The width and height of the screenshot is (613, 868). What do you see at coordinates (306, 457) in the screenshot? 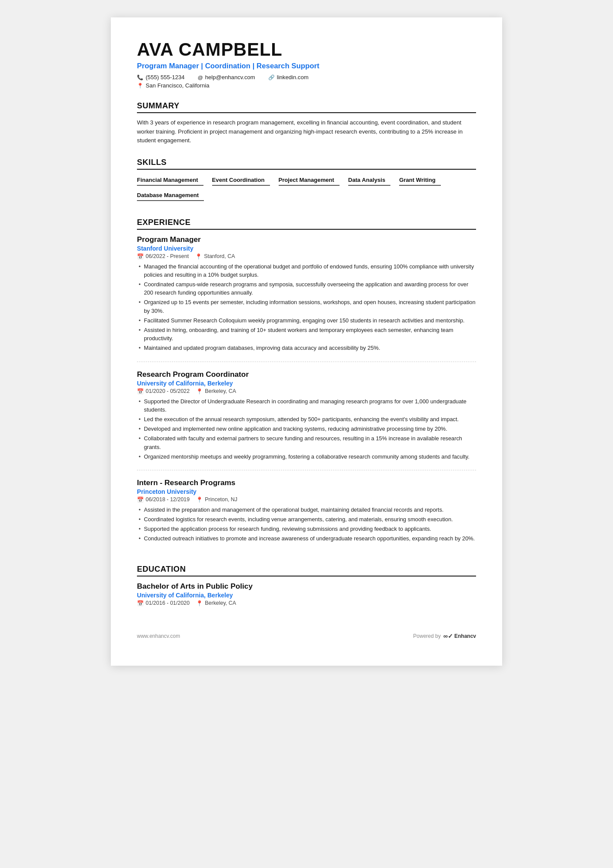
I see `bullet-item: Organized mentorship meetups and weekly …` at bounding box center [306, 457].